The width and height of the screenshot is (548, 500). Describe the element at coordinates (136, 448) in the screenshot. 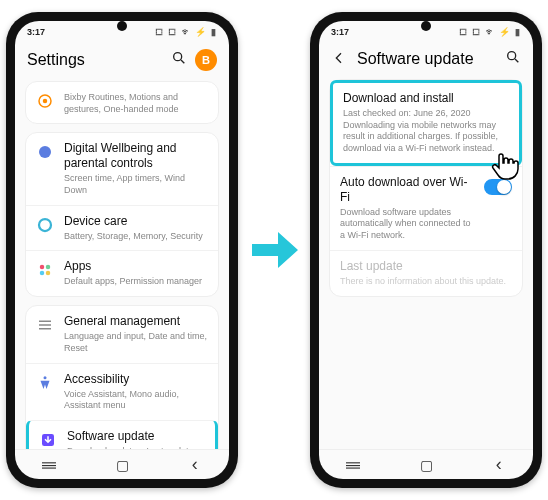

I see `item-sub: Download updates, Last update` at that location.